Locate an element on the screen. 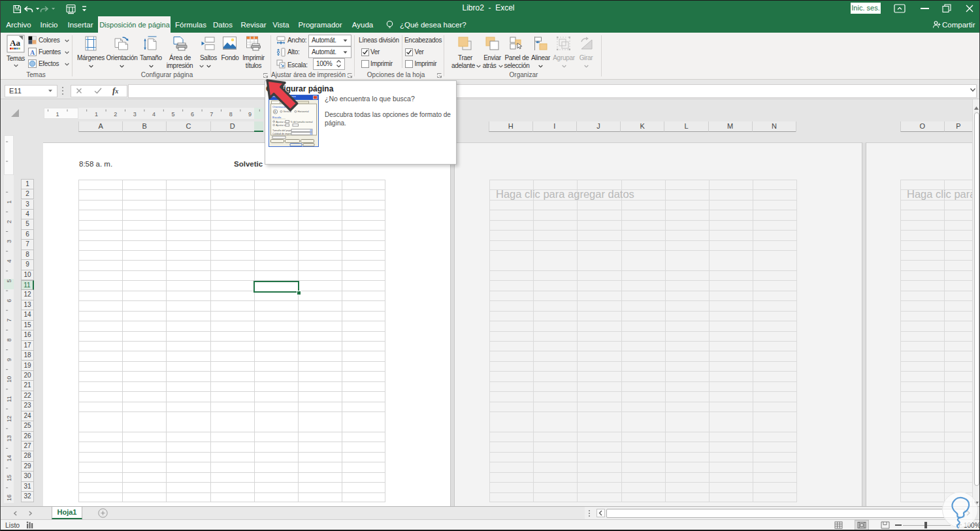  svg-text: 14 is located at coordinates (9, 458).